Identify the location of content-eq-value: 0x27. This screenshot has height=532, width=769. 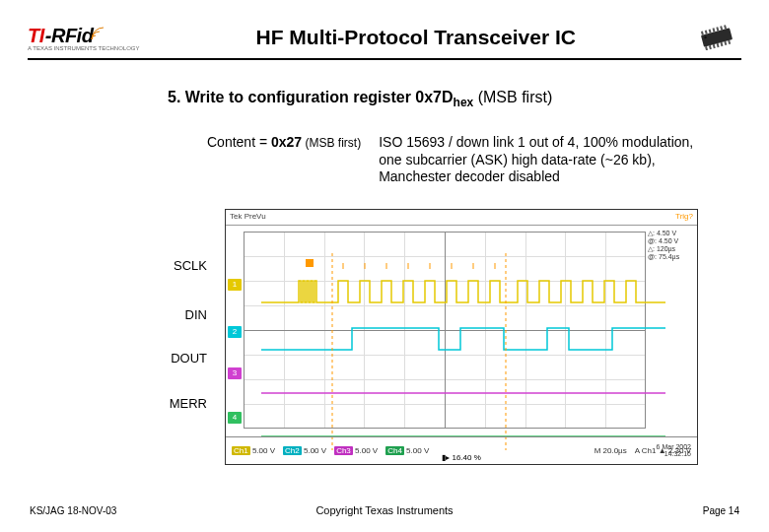
(286, 142).